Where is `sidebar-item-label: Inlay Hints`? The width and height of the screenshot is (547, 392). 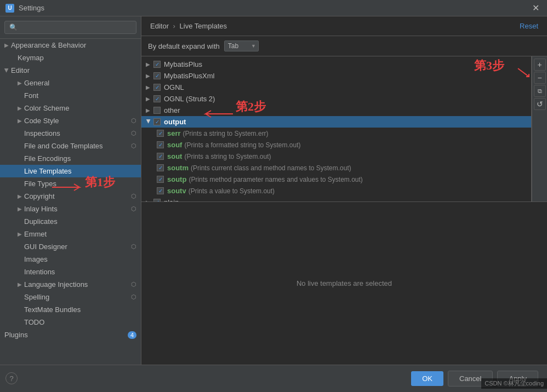
sidebar-item-label: Inlay Hints is located at coordinates (41, 209).